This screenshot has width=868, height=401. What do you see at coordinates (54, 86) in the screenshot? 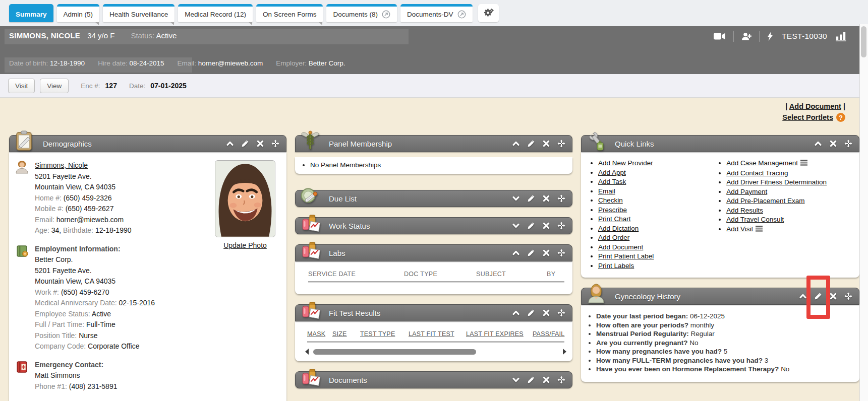
I see `view-button: View` at bounding box center [54, 86].